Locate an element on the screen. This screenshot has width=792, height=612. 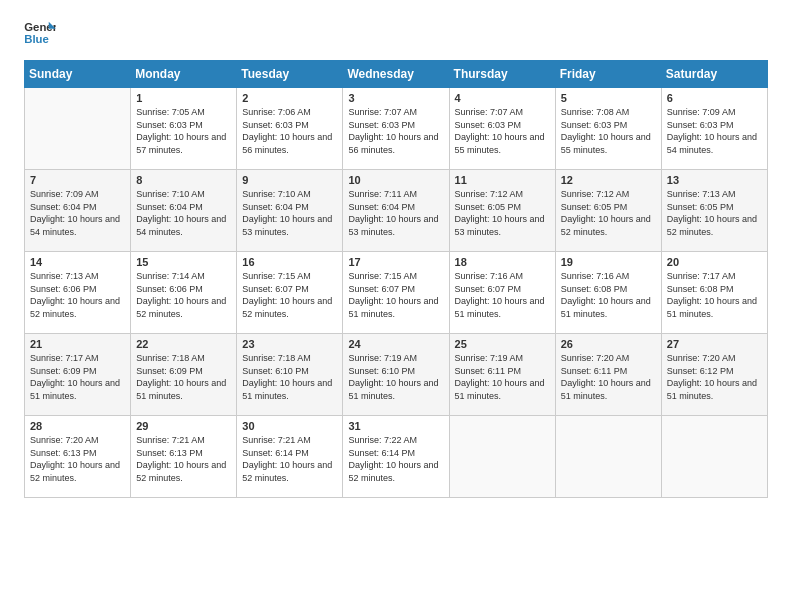
day-cell: 2Sunrise: 7:06 AMSunset: 6:03 PMDaylight… is located at coordinates (290, 129).